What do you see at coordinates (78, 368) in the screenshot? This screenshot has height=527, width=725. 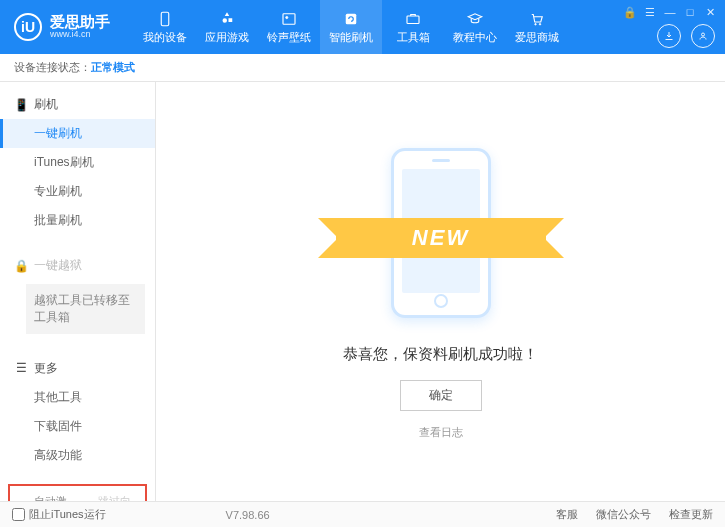 I see `sidebar-head-more: ☰ 更多` at bounding box center [78, 368].